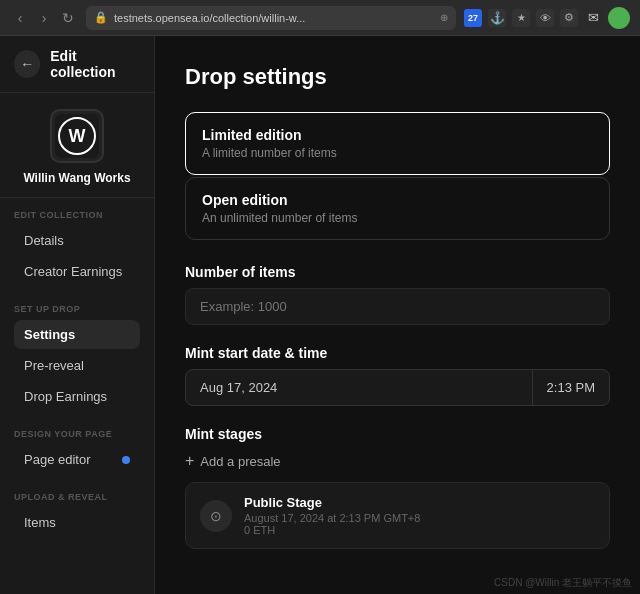 The width and height of the screenshot is (640, 594). I want to click on refresh-nav-button: ↻, so click(68, 18).